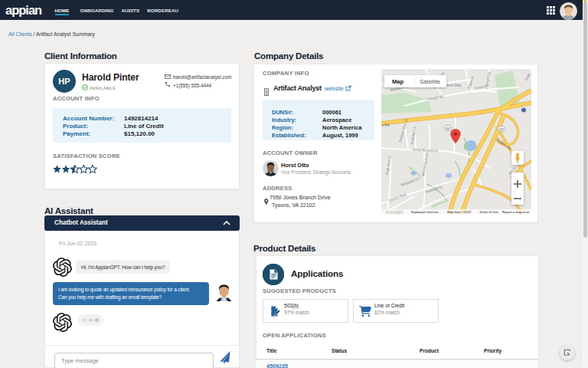 Image resolution: width=588 pixels, height=368 pixels. Describe the element at coordinates (459, 212) in the screenshot. I see `svg-text: Map data ©2023` at that location.